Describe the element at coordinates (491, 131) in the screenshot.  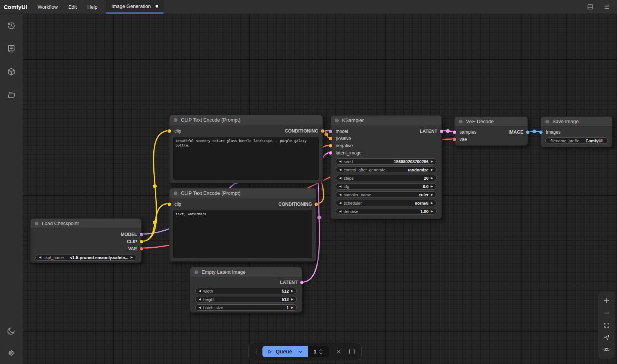
I see `node-vae-decode: VAE Decode samples IMAGE vae` at that location.